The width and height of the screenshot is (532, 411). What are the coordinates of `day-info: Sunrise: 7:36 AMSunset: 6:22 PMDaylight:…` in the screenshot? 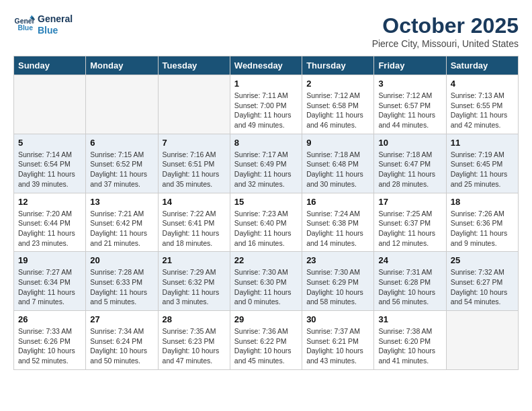 It's located at (266, 347).